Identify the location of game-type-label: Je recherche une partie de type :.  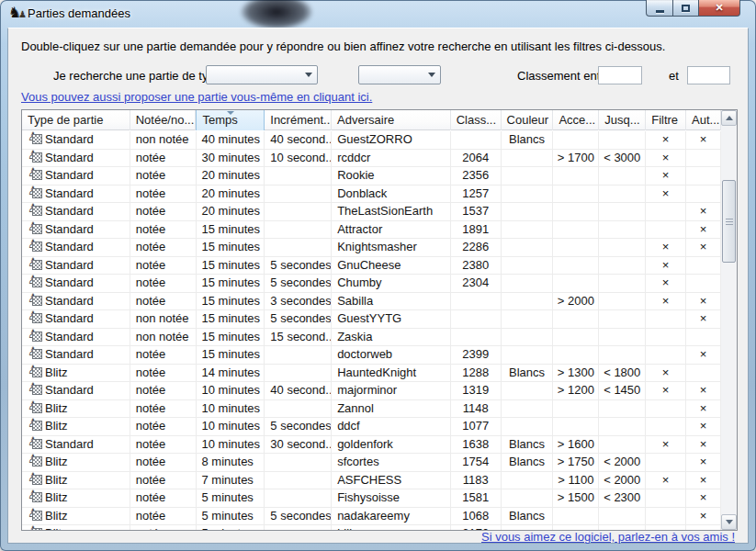
(141, 75).